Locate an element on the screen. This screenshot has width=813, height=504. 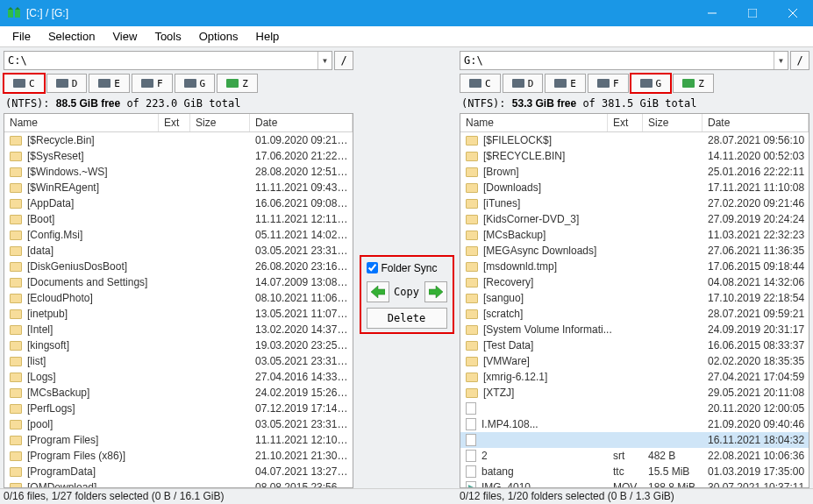
file-row: I.MP4.108... 21.09.2020 09:40:46 is located at coordinates (635, 424).